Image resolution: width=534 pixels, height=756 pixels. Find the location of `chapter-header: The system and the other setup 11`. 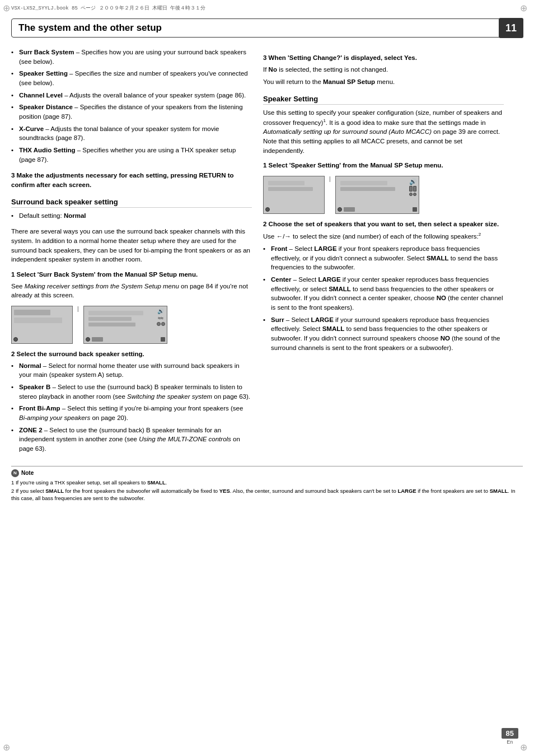

chapter-header: The system and the other setup 11 is located at coordinates (267, 28).